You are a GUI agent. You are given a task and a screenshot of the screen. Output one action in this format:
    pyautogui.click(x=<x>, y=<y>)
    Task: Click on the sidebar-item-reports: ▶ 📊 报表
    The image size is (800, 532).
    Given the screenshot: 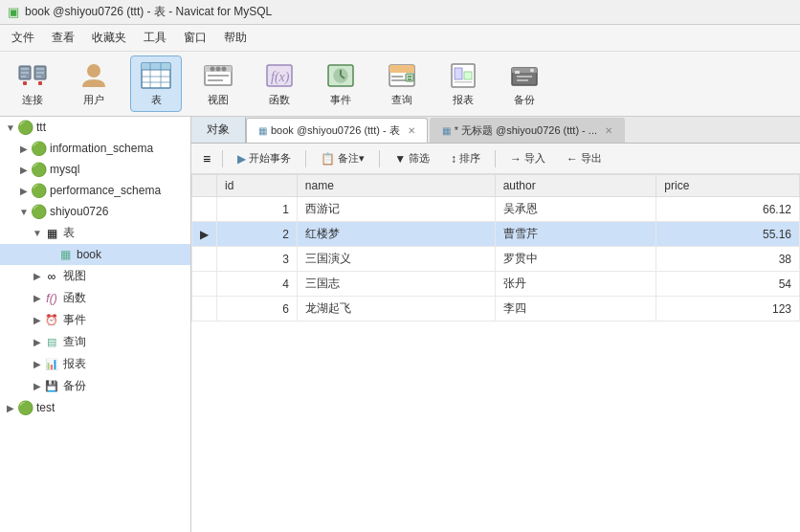 What is the action you would take?
    pyautogui.click(x=96, y=364)
    